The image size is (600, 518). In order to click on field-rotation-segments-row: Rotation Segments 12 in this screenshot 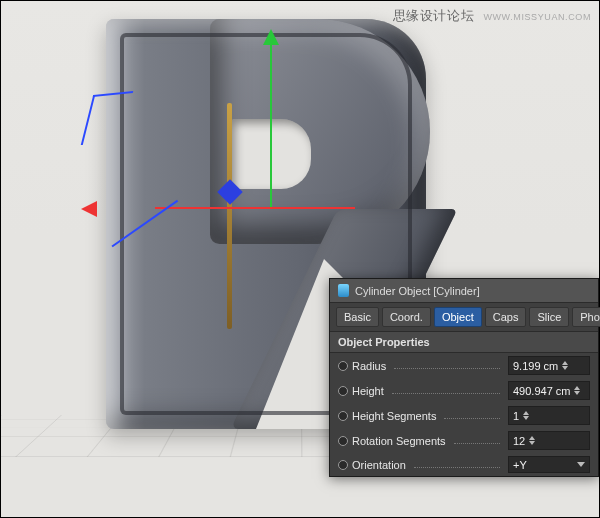, I will do `click(464, 440)`.